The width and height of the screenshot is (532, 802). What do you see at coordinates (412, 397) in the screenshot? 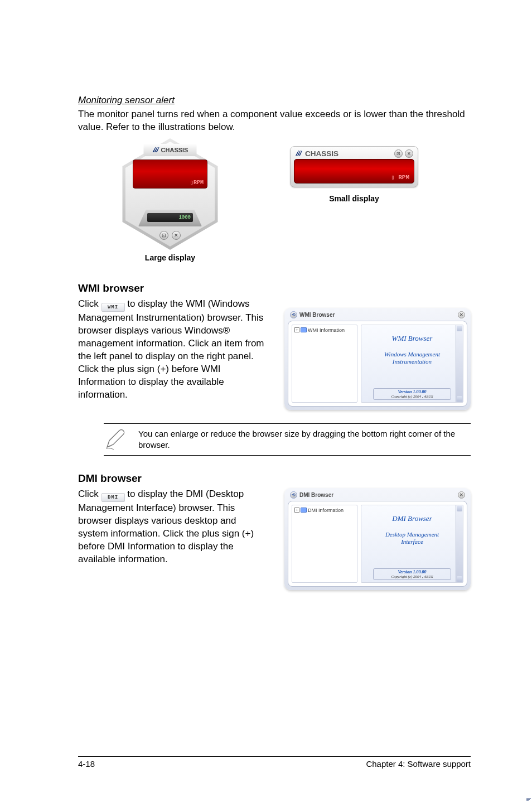
I see `wmi-copyright: Copyright (c) 2004 , ASUS` at bounding box center [412, 397].